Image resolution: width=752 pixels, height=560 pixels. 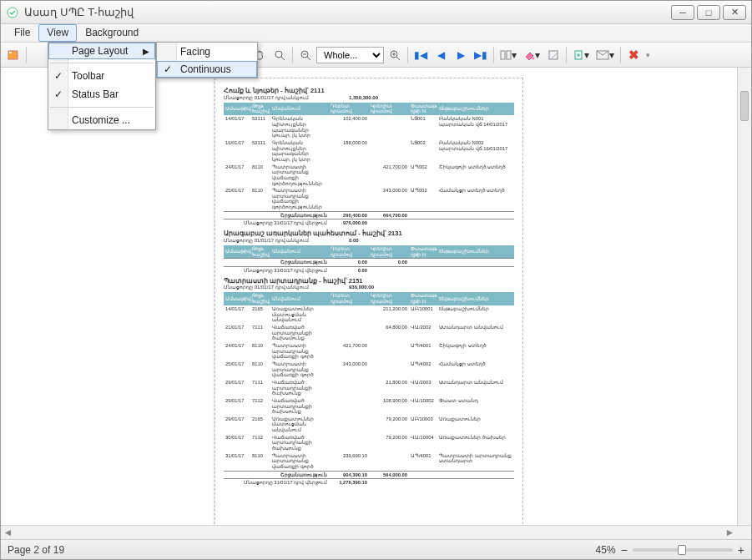 What do you see at coordinates (734, 13) in the screenshot?
I see `close-button: ✕` at bounding box center [734, 13].